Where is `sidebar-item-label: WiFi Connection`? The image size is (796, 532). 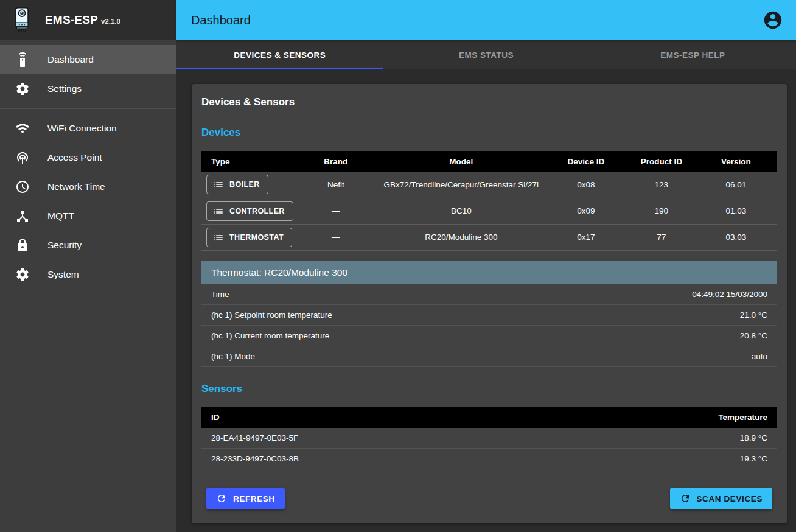 sidebar-item-label: WiFi Connection is located at coordinates (82, 128).